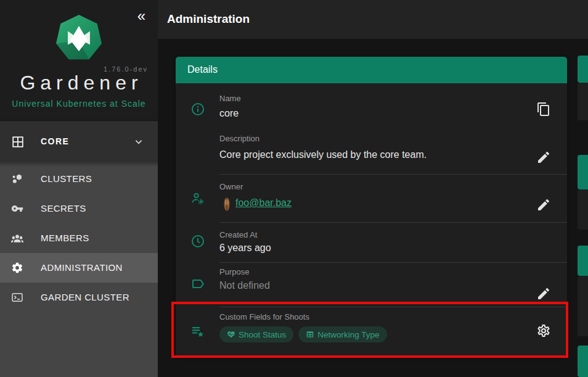 This screenshot has width=588, height=377. I want to click on created-at-label: Created At, so click(238, 234).